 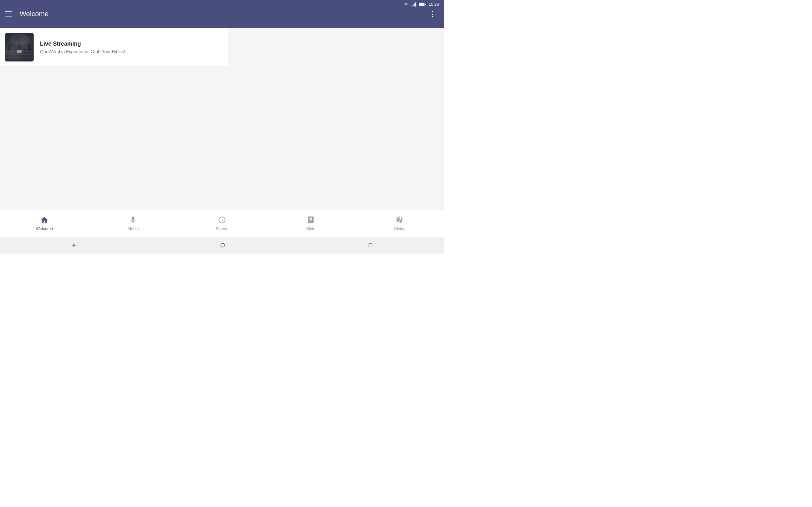 I want to click on live-streaming-card: Live Streaming Our Worship Experience, G…, so click(x=114, y=47).